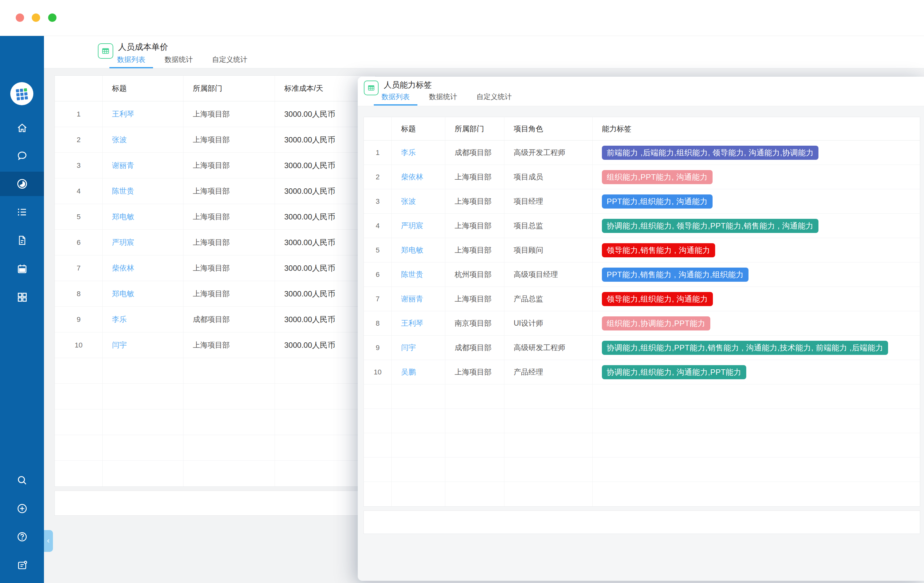 This screenshot has height=583, width=924. Describe the element at coordinates (475, 323) in the screenshot. I see `row-dept: 南京项目部` at that location.